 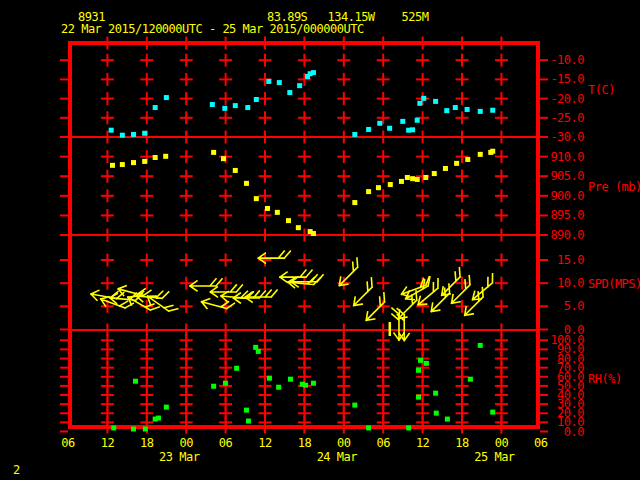 I want to click on x-date-label: 25 Mar, so click(x=494, y=457).